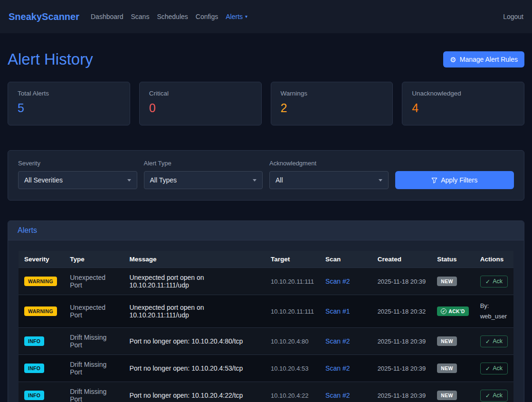  Describe the element at coordinates (494, 311) in the screenshot. I see `ack-by: By: web_user` at that location.